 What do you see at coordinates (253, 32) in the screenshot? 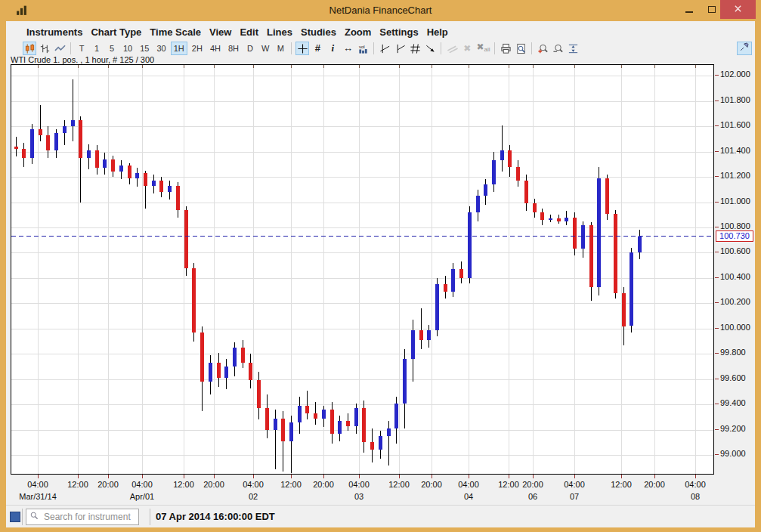
I see `menu-item-edit: Edit` at bounding box center [253, 32].